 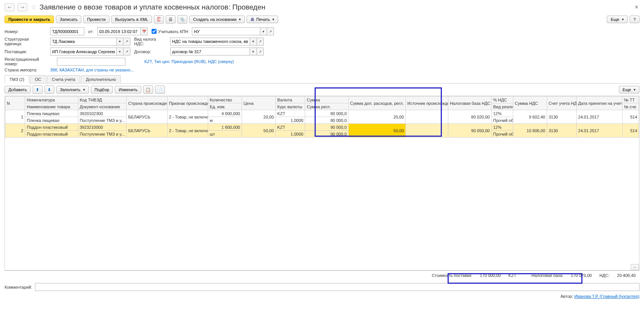 I want to click on author-link: Иванова Т.Р. (Главный бухгалтер), so click(x=607, y=296).